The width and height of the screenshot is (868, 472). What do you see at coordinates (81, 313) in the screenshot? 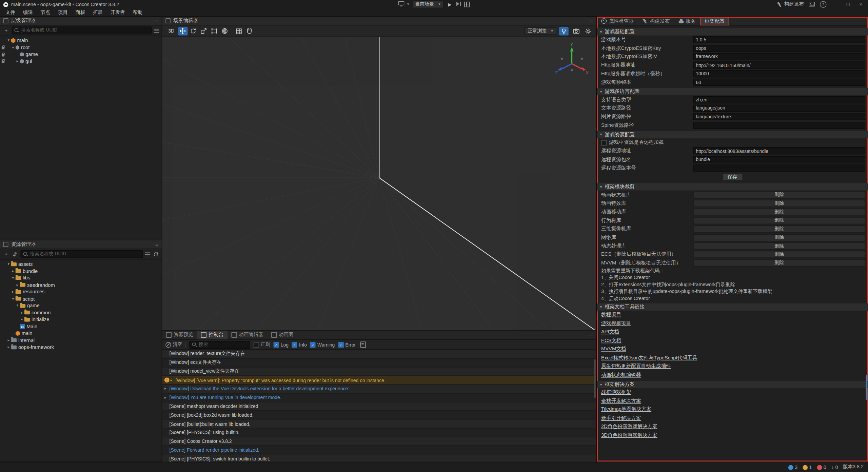
I see `asset-node-common: ▸common` at bounding box center [81, 313].